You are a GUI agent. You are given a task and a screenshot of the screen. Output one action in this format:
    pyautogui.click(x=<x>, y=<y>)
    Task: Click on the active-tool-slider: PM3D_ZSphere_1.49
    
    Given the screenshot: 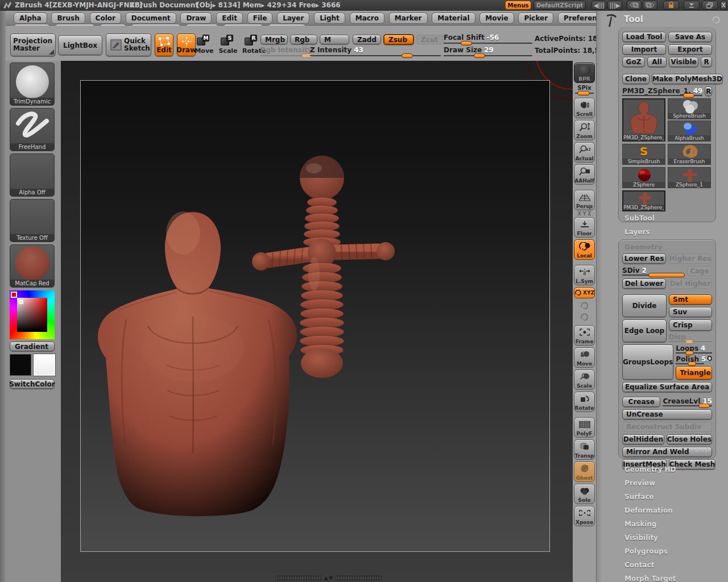 What is the action you would take?
    pyautogui.click(x=662, y=92)
    